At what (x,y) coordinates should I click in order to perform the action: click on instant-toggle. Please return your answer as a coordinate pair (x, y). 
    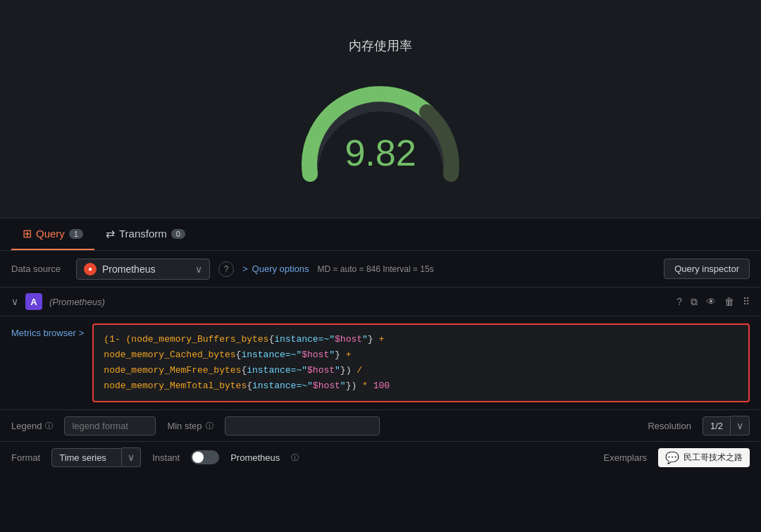
    Looking at the image, I should click on (205, 457).